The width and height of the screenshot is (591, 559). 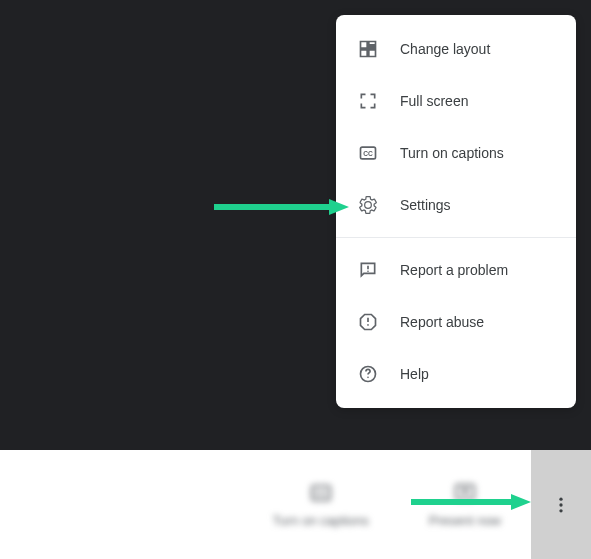 I want to click on menu-item-settings: Settings, so click(x=456, y=205).